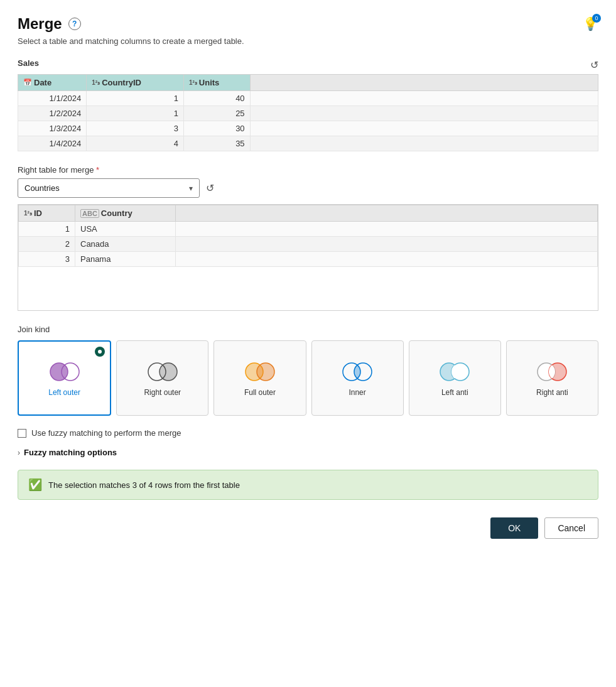  What do you see at coordinates (308, 229) in the screenshot?
I see `table-row: 1 USA` at bounding box center [308, 229].